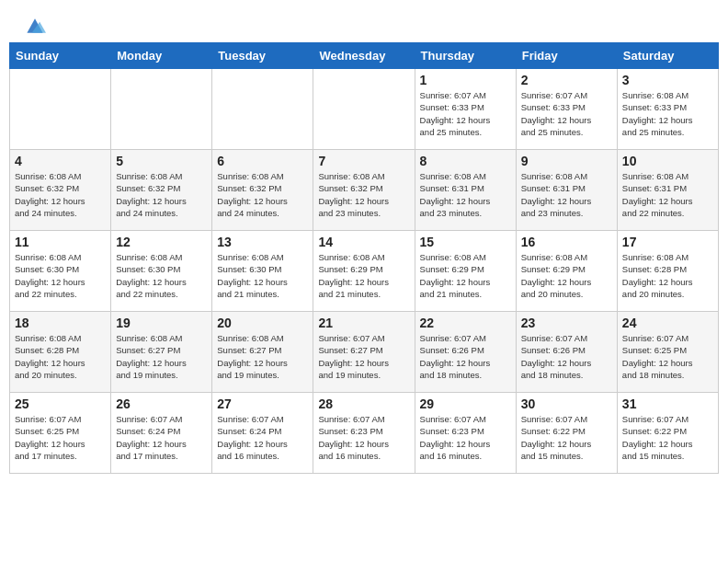  I want to click on day-number: 26, so click(162, 404).